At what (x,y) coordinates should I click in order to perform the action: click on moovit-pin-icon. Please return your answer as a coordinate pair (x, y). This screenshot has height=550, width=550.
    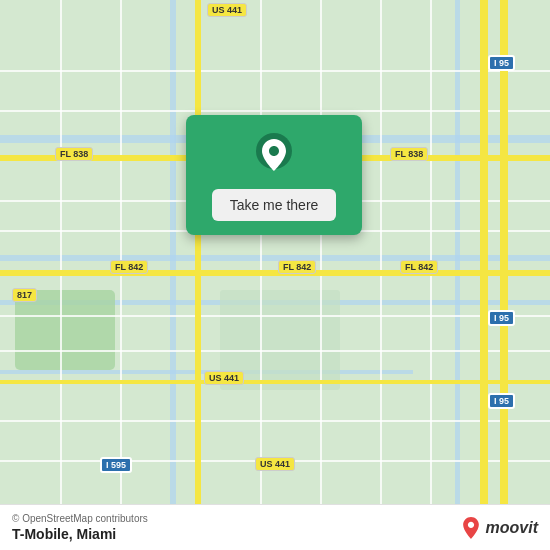
    Looking at the image, I should click on (471, 528).